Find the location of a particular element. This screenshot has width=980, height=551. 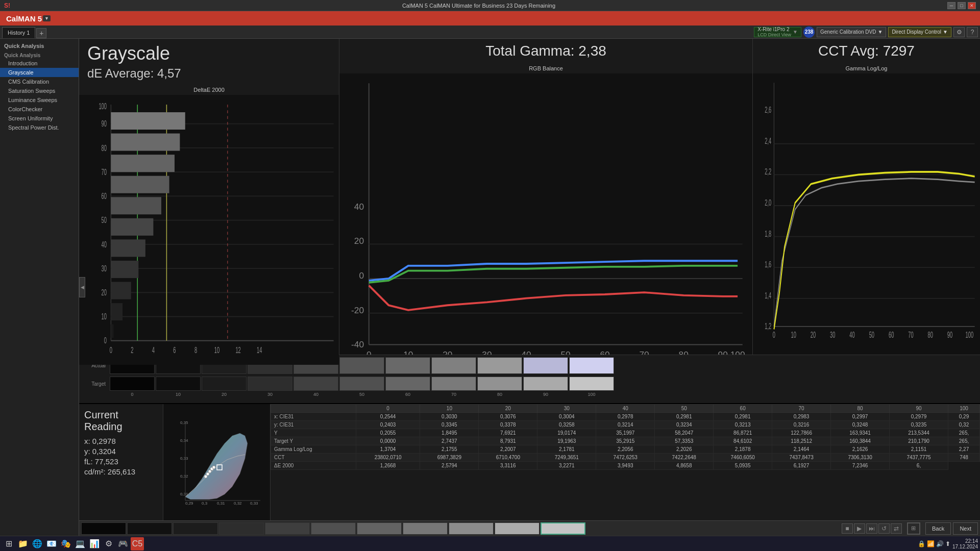

taskbar-app4: ⚙ is located at coordinates (109, 544).